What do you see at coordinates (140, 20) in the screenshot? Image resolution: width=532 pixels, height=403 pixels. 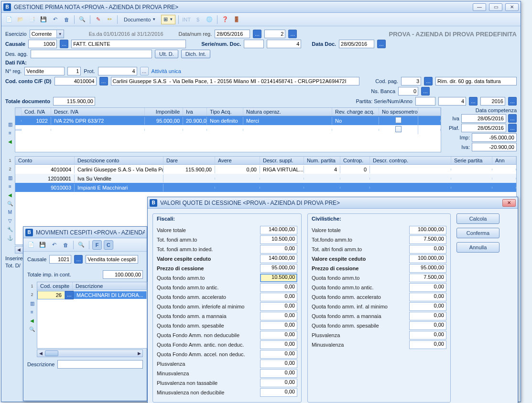 I see `documento-menu: Documento▼` at bounding box center [140, 20].